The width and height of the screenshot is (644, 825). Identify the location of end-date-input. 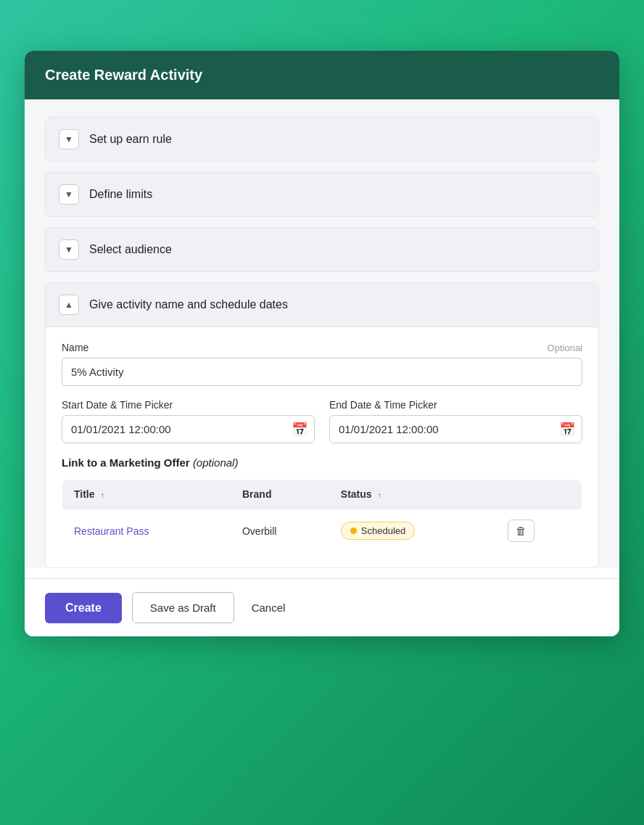
(455, 430).